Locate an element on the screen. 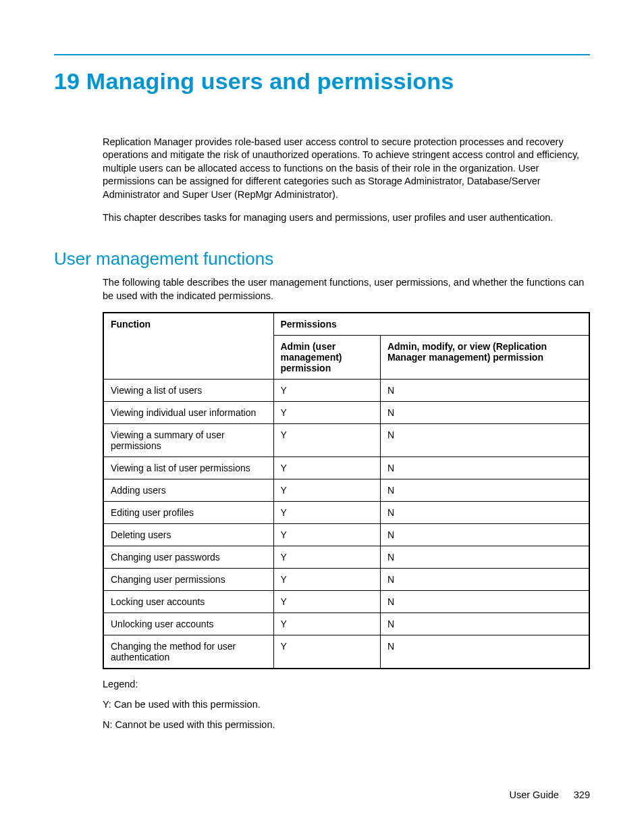  th-admin: Admin (user management) permission is located at coordinates (327, 358).